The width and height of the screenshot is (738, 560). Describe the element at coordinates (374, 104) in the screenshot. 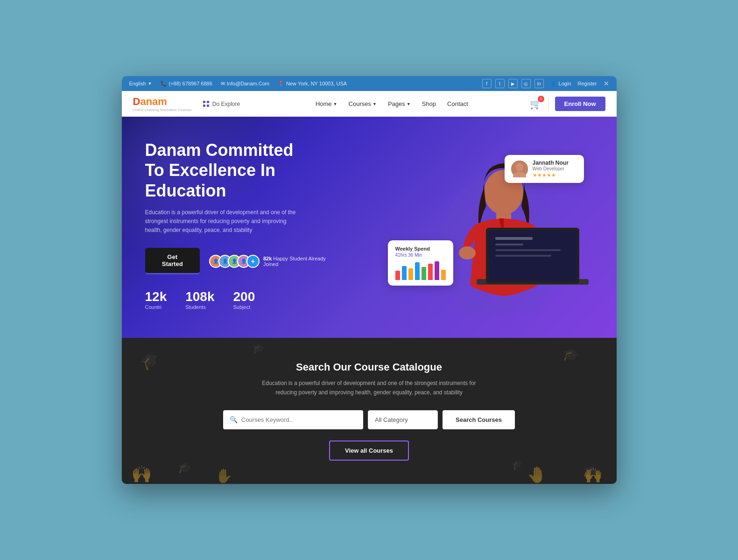

I see `courses-chevron-icon: ▼` at that location.